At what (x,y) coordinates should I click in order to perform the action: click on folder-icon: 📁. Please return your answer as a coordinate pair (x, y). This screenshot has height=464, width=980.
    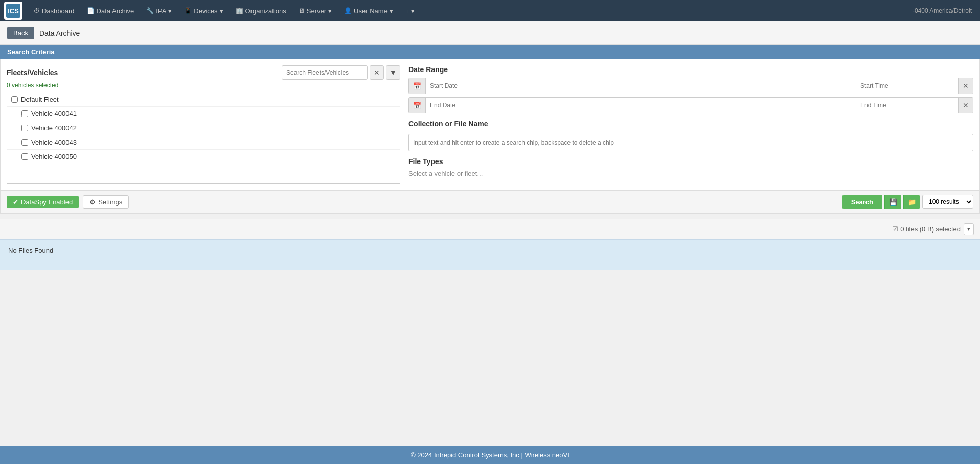
    Looking at the image, I should click on (912, 202).